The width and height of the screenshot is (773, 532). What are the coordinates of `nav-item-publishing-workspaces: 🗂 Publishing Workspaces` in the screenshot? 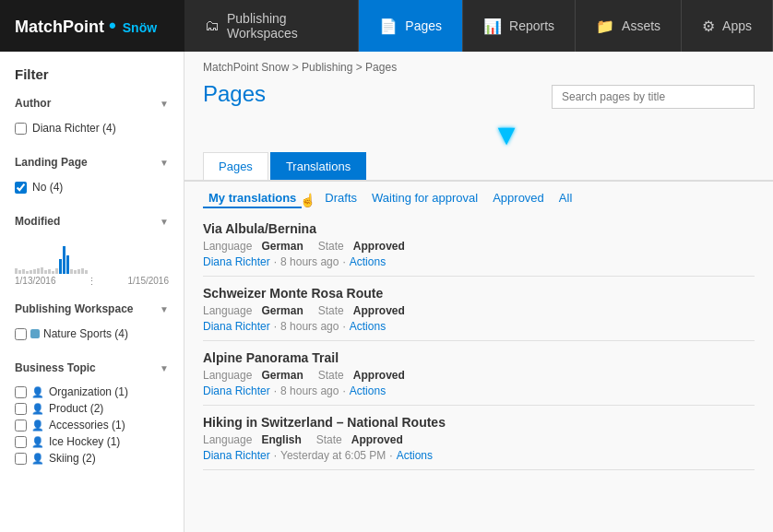 It's located at (271, 26).